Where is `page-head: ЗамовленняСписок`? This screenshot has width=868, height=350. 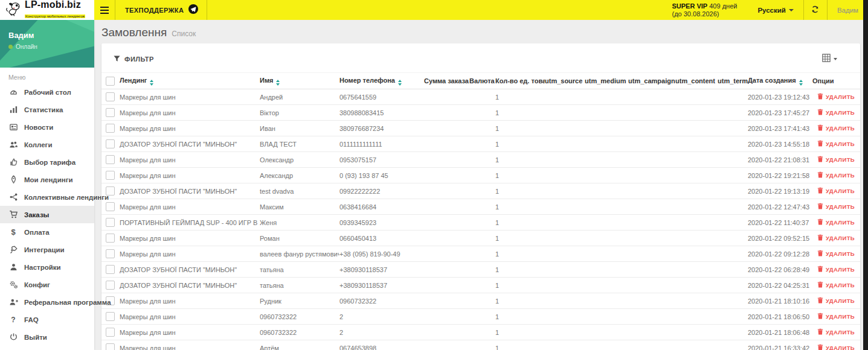
page-head: ЗамовленняСписок is located at coordinates (478, 31).